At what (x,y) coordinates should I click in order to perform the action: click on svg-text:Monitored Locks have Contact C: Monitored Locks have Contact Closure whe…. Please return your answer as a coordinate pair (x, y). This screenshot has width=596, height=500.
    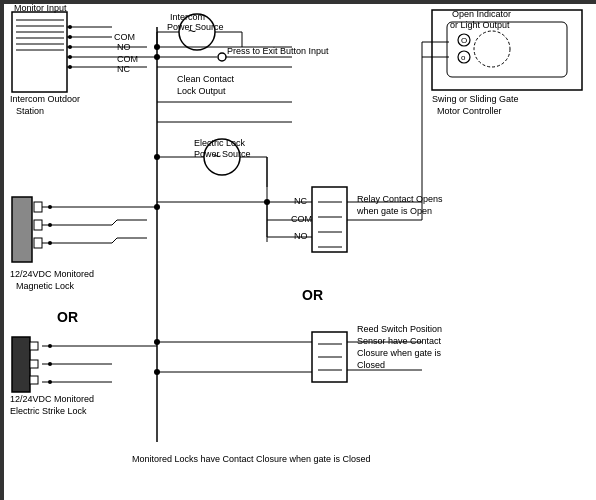
    Looking at the image, I should click on (252, 459).